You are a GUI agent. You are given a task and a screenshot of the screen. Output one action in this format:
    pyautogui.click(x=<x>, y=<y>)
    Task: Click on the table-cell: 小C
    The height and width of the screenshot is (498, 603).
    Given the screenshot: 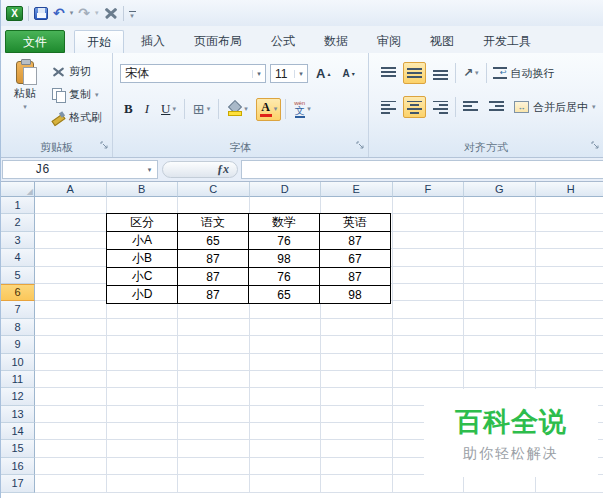 What is the action you would take?
    pyautogui.click(x=142, y=277)
    